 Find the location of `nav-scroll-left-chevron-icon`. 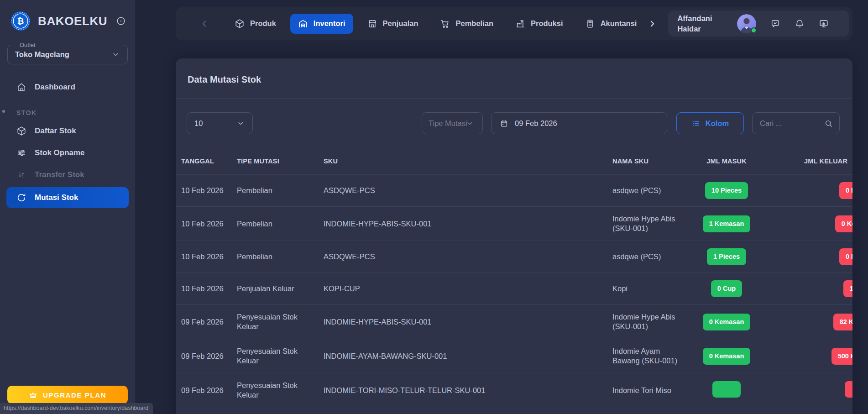

nav-scroll-left-chevron-icon is located at coordinates (204, 24).